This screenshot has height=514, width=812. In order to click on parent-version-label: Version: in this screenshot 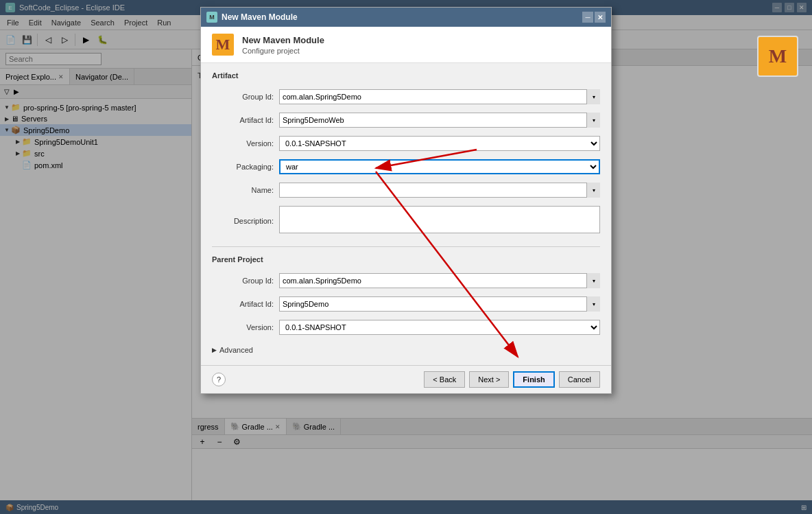, I will do `click(243, 327)`.